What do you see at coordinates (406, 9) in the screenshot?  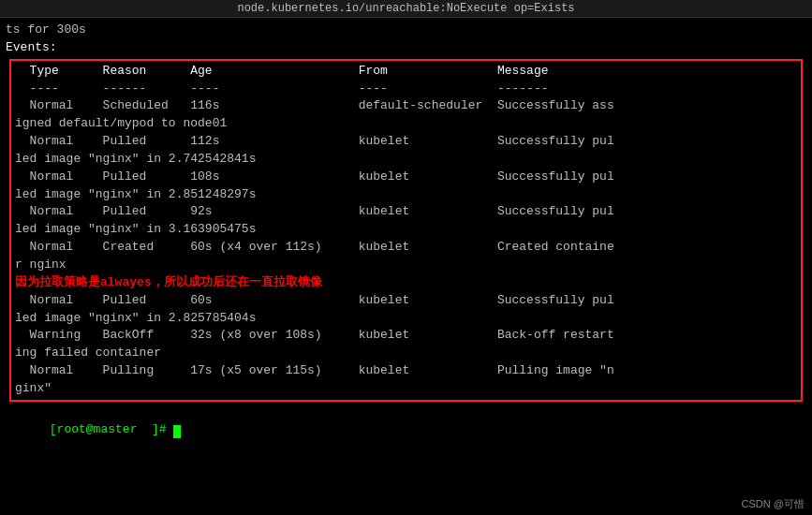 I see `top-bar: node.kubernetes.io/unreachable:NoExecute…` at bounding box center [406, 9].